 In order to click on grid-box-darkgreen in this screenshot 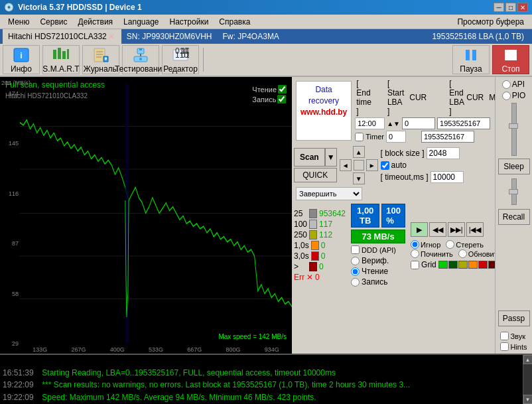, I will do `click(453, 265)`.